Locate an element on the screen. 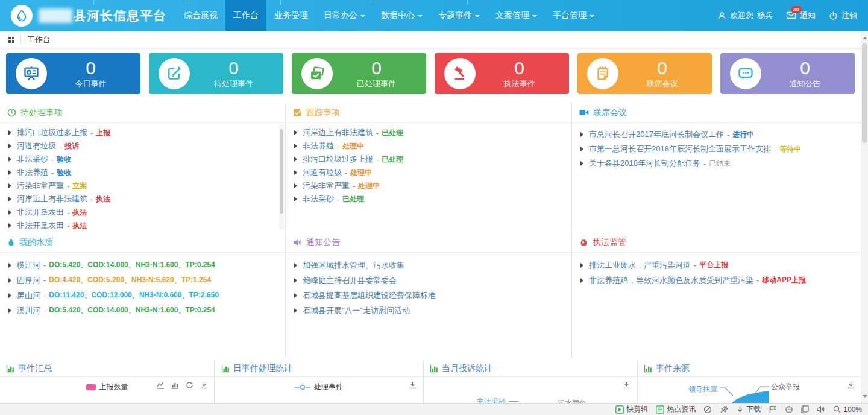 This screenshot has width=868, height=415. magnifier-icon is located at coordinates (837, 409).